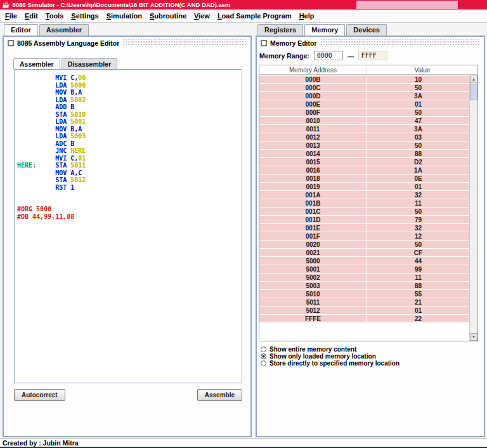  What do you see at coordinates (364, 170) in the screenshot?
I see `memory-row-0016: 00161A` at bounding box center [364, 170].